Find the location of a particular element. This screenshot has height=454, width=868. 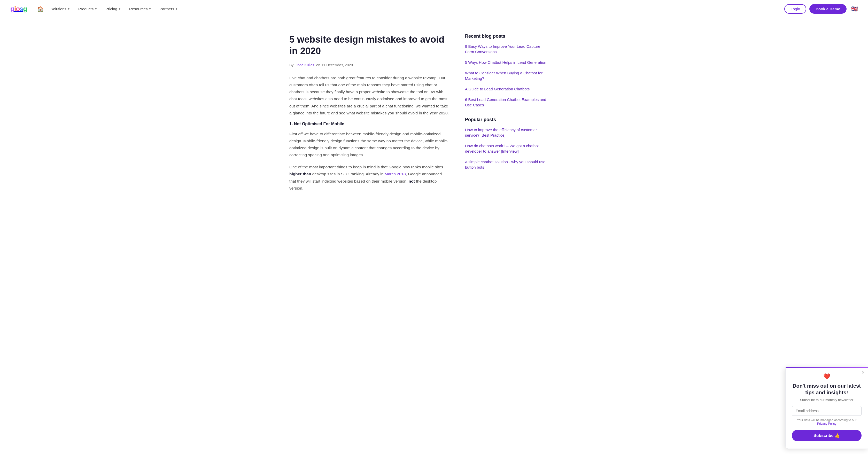

bold-higher-than: higher than is located at coordinates (300, 174).